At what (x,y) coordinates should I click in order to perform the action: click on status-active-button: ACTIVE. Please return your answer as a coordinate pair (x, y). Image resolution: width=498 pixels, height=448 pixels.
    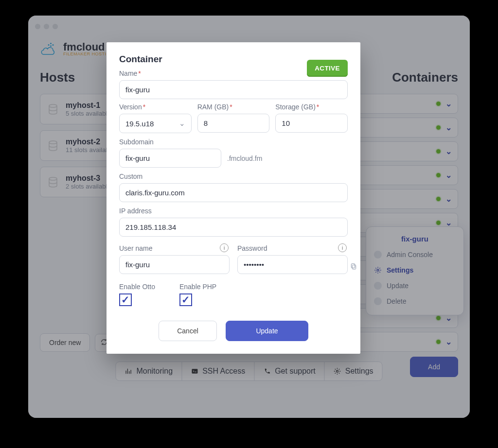
    Looking at the image, I should click on (327, 68).